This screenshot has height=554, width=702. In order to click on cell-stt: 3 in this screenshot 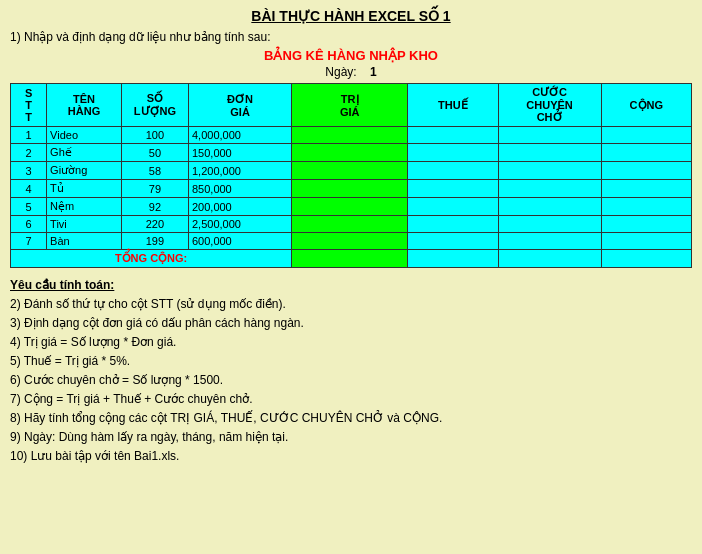, I will do `click(29, 171)`.